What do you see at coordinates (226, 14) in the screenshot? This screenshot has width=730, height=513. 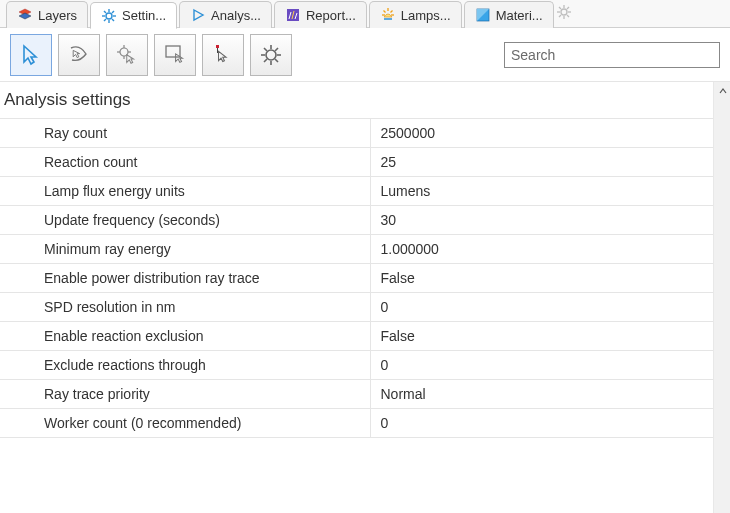 I see `tab-analysis: Analys...` at bounding box center [226, 14].